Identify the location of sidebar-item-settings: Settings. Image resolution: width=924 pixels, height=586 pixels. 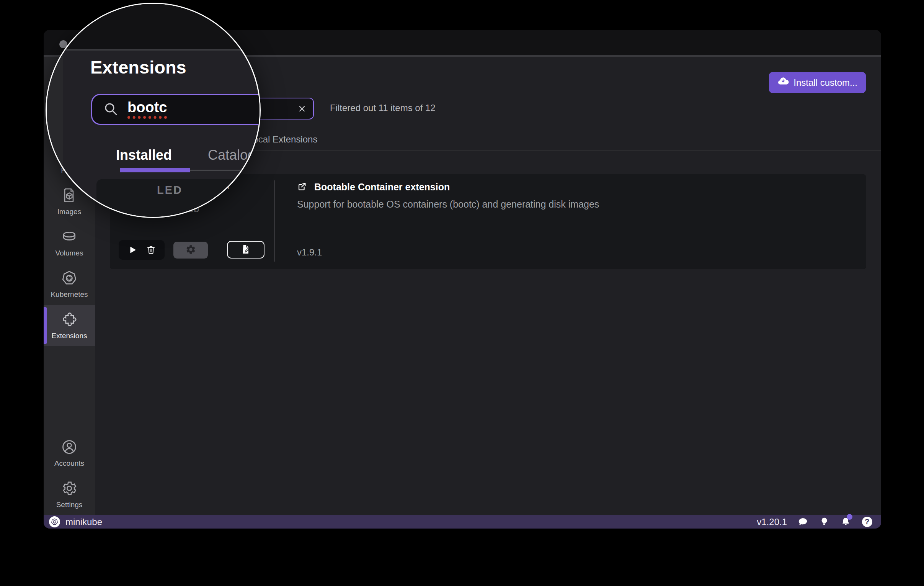
(69, 495).